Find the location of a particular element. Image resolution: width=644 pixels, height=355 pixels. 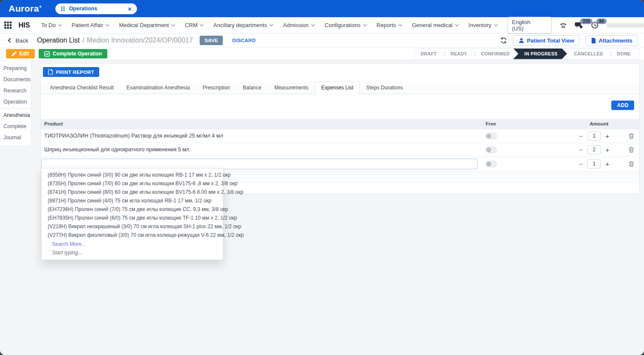

activities-clock-icon: 84 is located at coordinates (595, 25).